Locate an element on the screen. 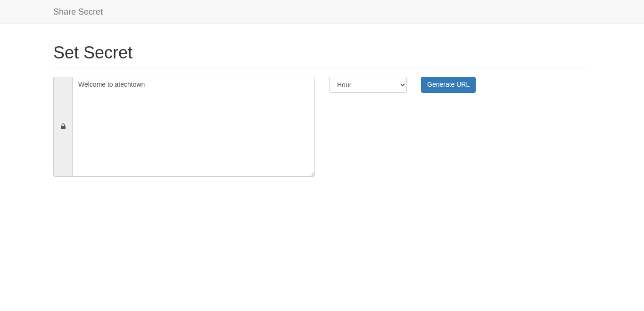  page-title: Set Secret is located at coordinates (322, 53).